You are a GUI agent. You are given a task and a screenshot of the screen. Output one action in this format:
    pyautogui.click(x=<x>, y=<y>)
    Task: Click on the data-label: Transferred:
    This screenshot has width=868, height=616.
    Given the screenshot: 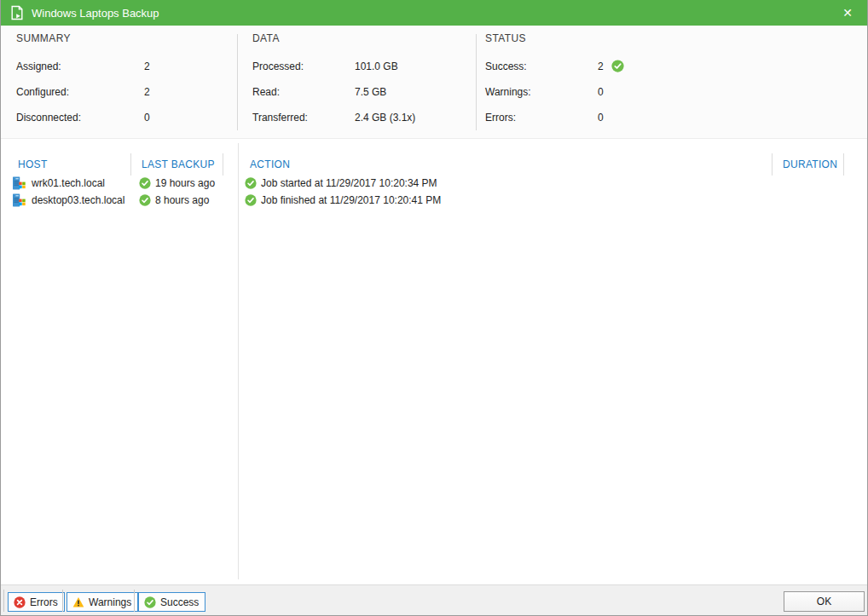 What is the action you would take?
    pyautogui.click(x=280, y=118)
    